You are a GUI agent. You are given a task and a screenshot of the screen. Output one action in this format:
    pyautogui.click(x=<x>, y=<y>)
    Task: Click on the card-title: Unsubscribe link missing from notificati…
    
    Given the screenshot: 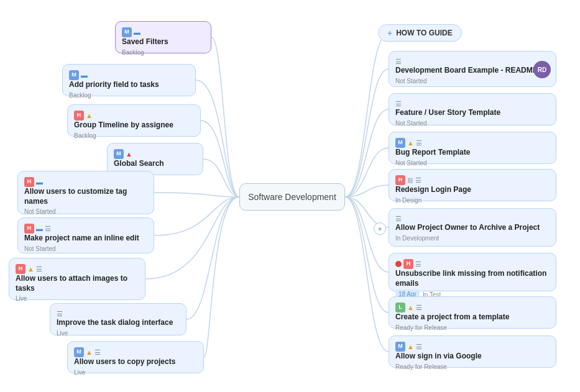 What is the action you would take?
    pyautogui.click(x=472, y=278)
    